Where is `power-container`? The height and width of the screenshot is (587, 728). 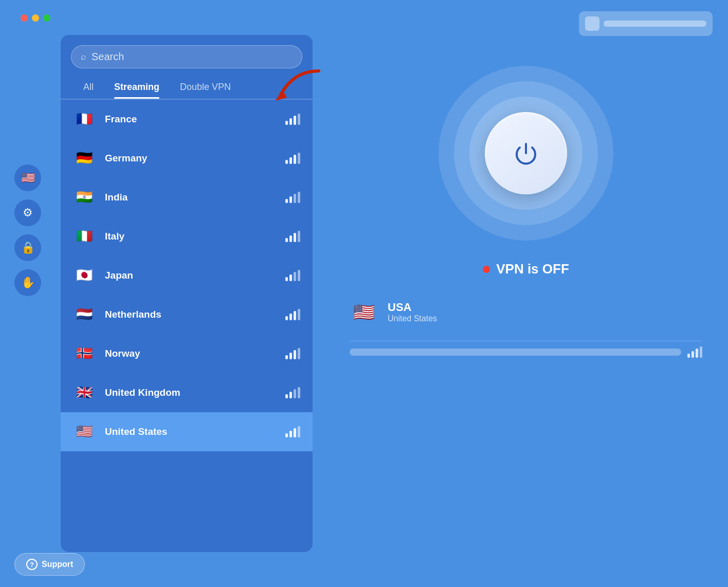
power-container is located at coordinates (526, 153).